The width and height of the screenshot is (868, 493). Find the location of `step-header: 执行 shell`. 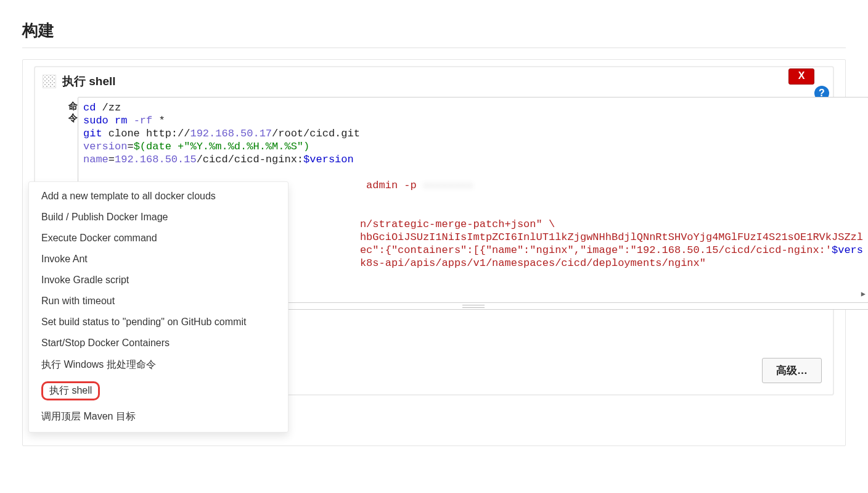

step-header: 执行 shell is located at coordinates (434, 81).